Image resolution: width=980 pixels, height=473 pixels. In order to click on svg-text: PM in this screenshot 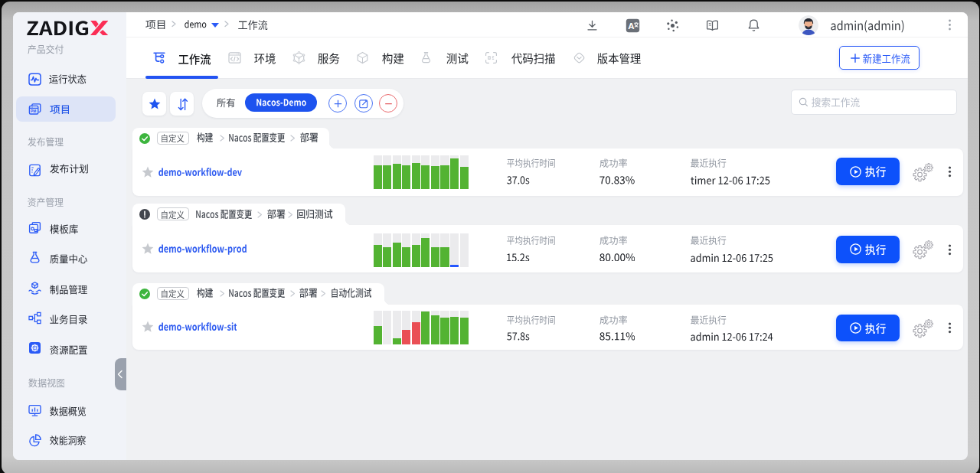, I will do `click(34, 112)`.